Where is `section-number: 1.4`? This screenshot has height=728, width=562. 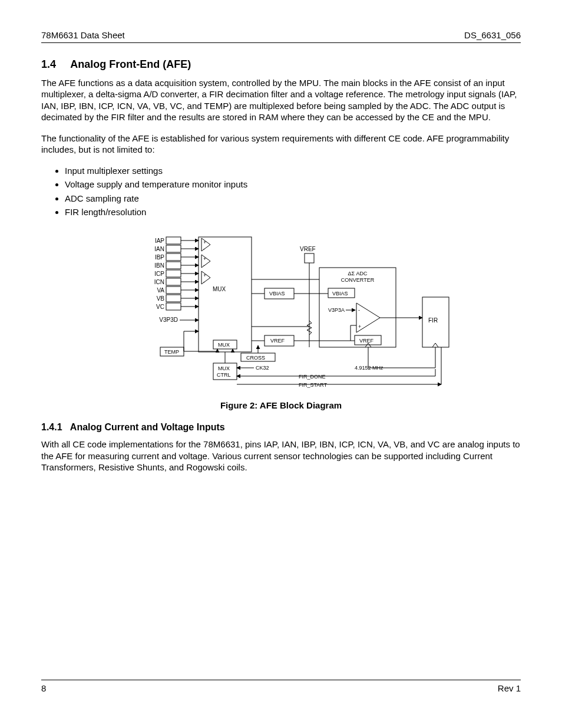
section-number: 1.4 is located at coordinates (54, 65).